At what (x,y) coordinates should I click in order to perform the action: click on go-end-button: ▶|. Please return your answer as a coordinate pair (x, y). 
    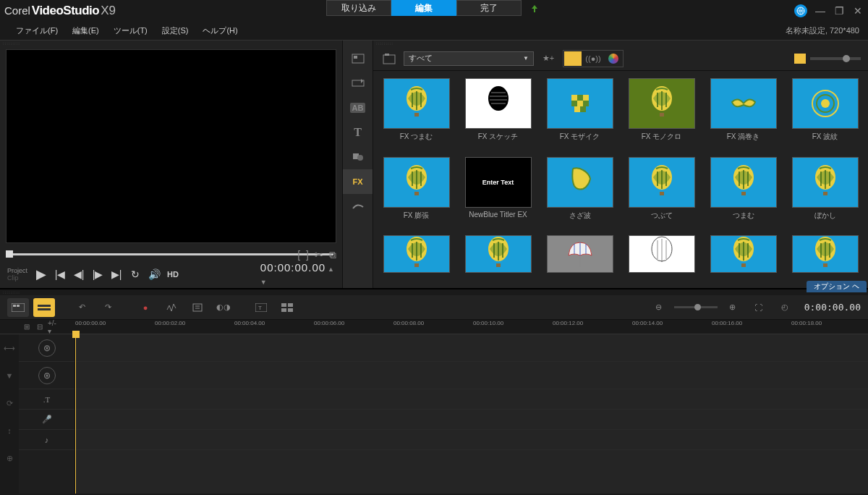
    Looking at the image, I should click on (116, 274).